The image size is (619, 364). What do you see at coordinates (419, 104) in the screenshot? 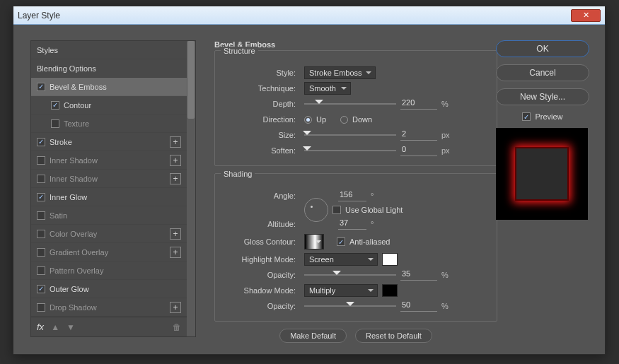
I see `depth-value: 220` at bounding box center [419, 104].